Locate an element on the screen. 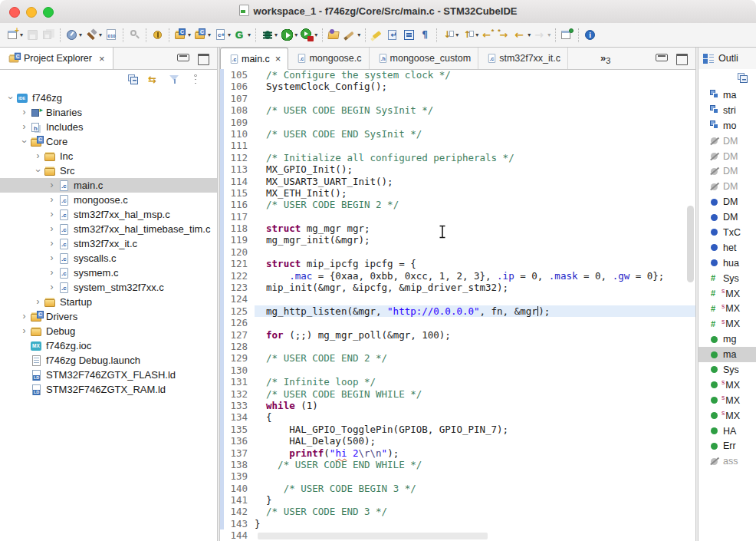  link-with-editor-icon is located at coordinates (154, 80).